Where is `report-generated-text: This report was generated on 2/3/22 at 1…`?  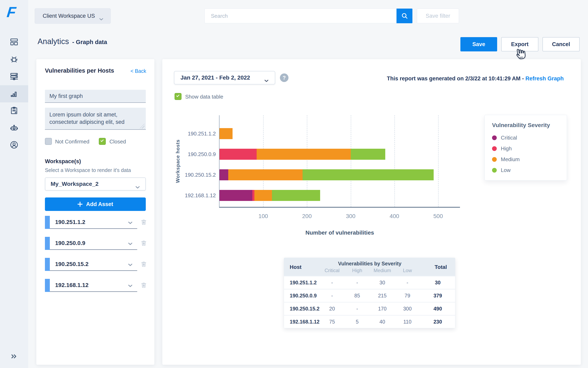
report-generated-text: This report was generated on 2/3/22 at 1… is located at coordinates (475, 79).